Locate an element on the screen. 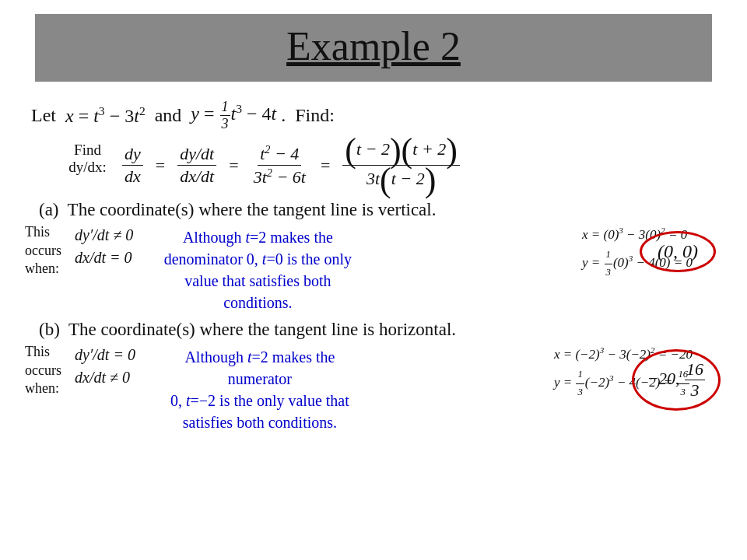  answer-a: (0, 0) is located at coordinates (674, 252).